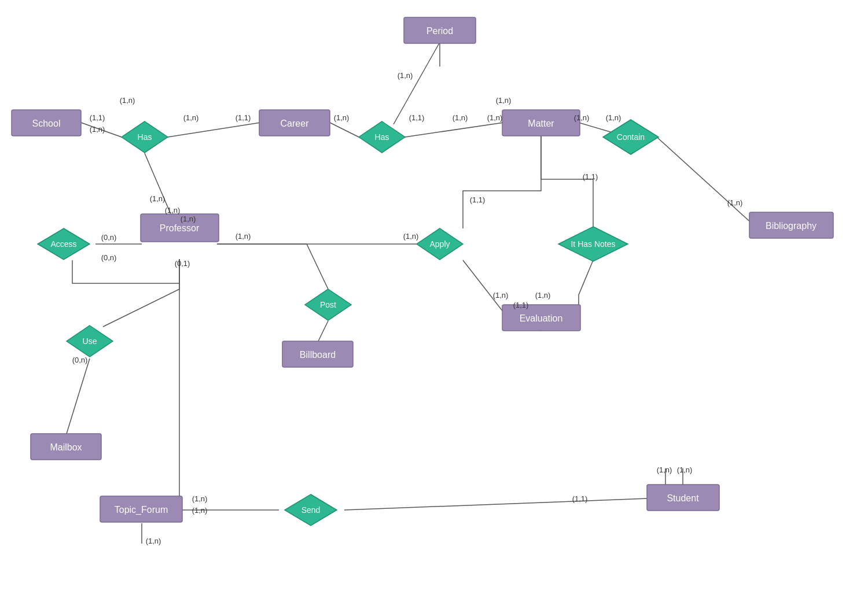  What do you see at coordinates (66, 448) in the screenshot?
I see `mailbox-label: Mailbox` at bounding box center [66, 448].